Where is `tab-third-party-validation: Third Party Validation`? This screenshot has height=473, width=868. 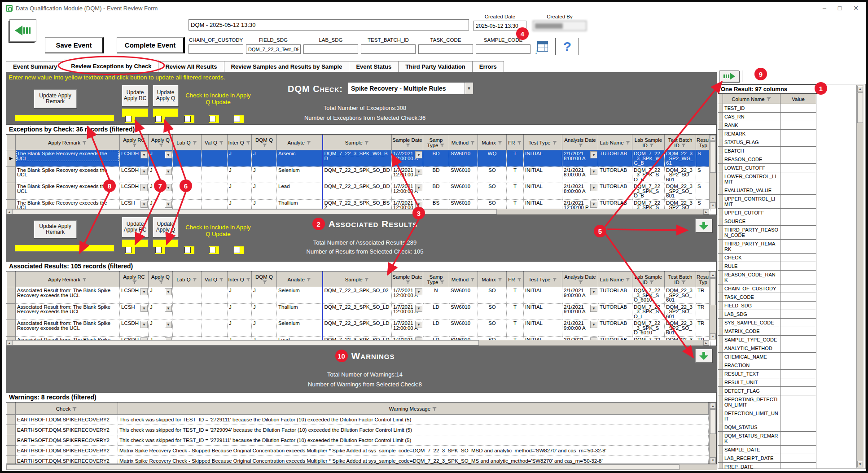 tab-third-party-validation: Third Party Validation is located at coordinates (435, 66).